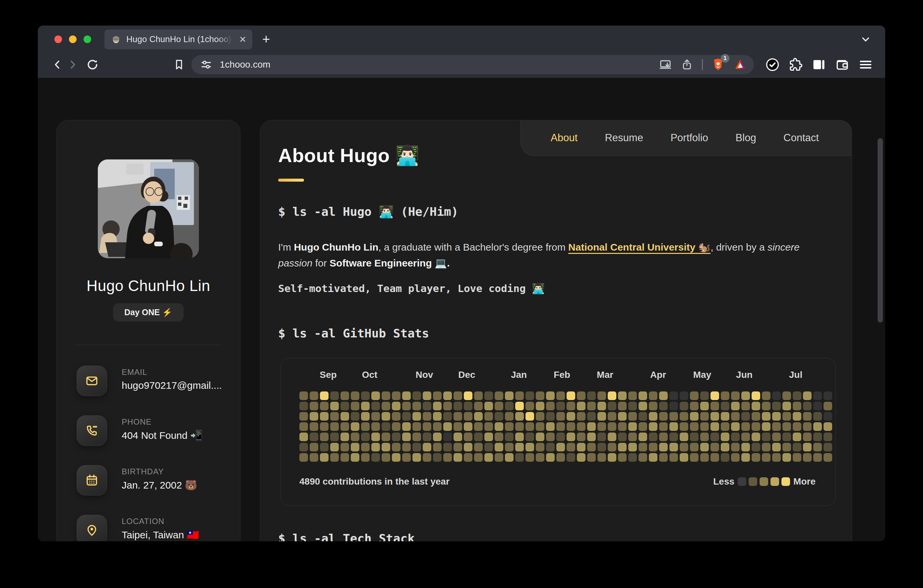  I want to click on traffic-lights, so click(73, 39).